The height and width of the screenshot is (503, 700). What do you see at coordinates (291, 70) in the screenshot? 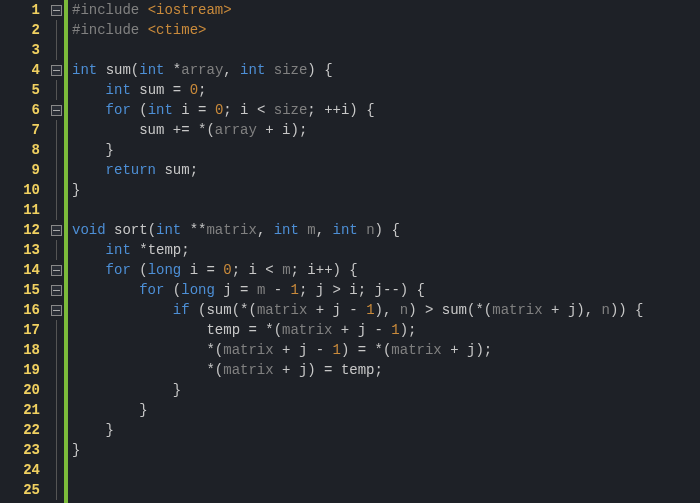
I see `token-var: size` at bounding box center [291, 70].